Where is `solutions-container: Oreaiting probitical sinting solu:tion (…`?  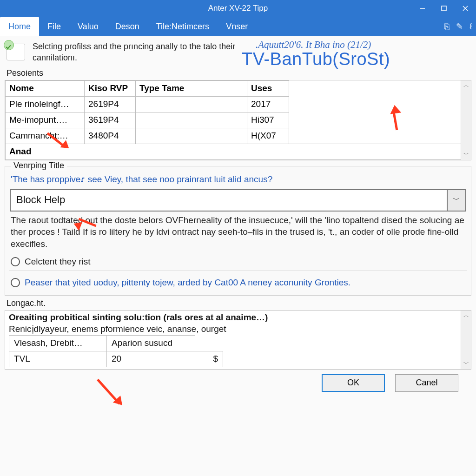 solutions-container: Oreaiting probitical sinting solu:tion (… is located at coordinates (238, 340).